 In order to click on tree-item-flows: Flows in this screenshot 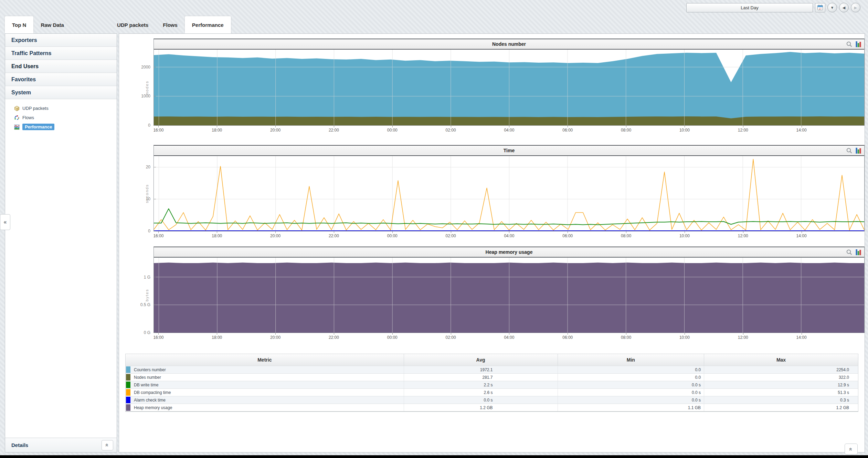, I will do `click(65, 118)`.